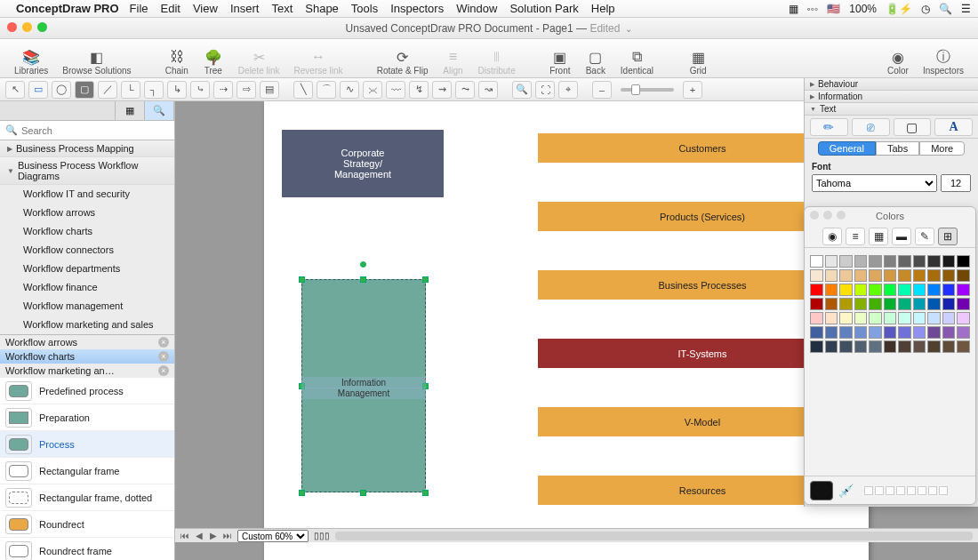  I want to click on zoom-in-button: +, so click(693, 90).